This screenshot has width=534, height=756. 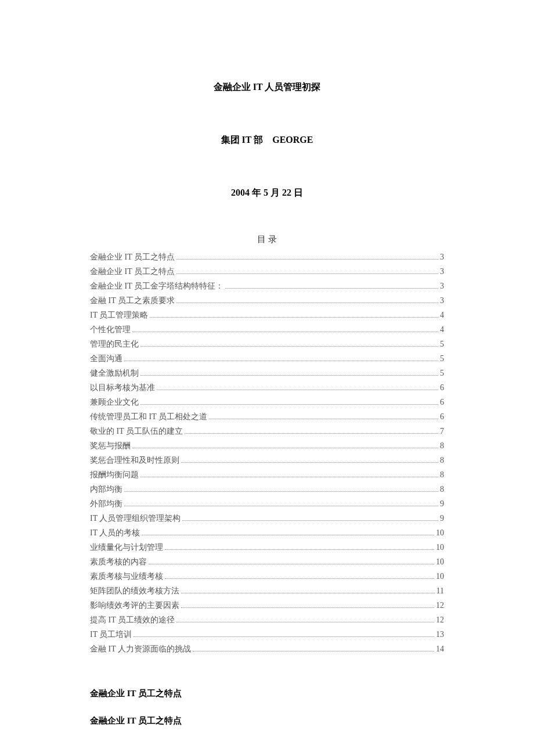 I want to click on toc-row: 报酬均衡问题8, so click(x=267, y=475).